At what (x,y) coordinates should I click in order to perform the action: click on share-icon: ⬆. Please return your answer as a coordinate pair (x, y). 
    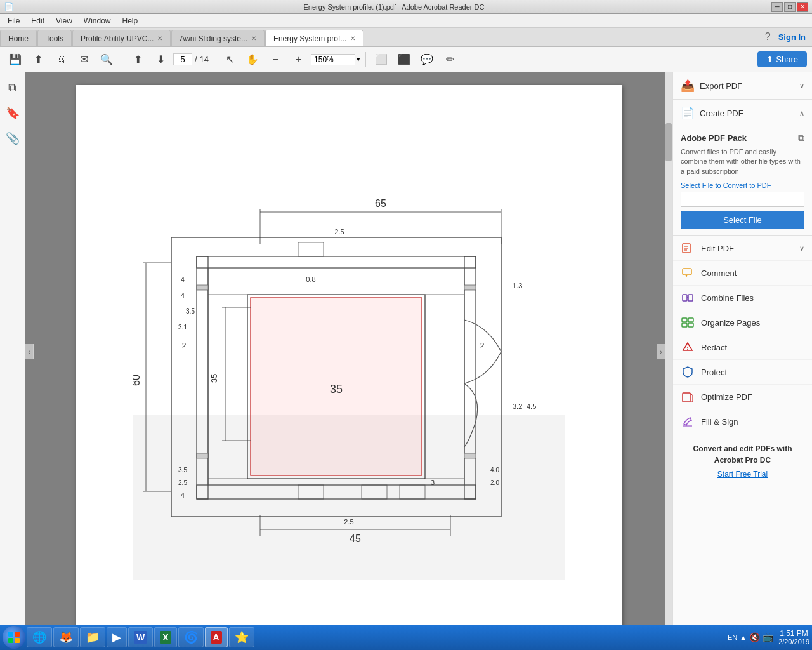
    Looking at the image, I should click on (770, 60).